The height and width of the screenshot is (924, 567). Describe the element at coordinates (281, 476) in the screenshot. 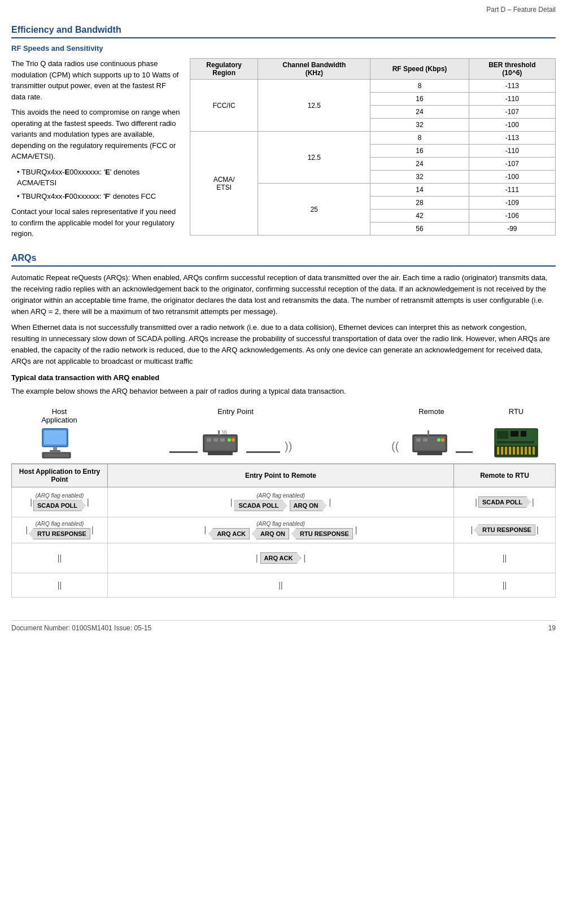

I see `th-entry-remote: Entry Point to Remote` at that location.